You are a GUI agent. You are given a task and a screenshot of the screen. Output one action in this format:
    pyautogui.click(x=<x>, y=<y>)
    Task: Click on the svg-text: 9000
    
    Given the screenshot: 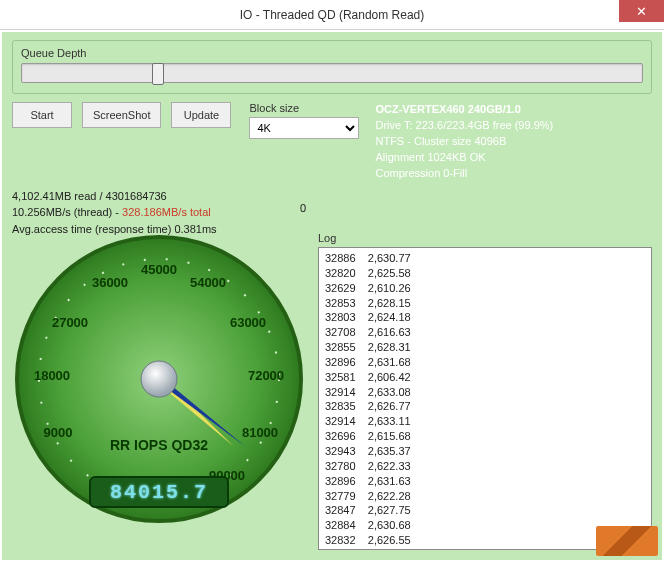 What is the action you would take?
    pyautogui.click(x=58, y=432)
    